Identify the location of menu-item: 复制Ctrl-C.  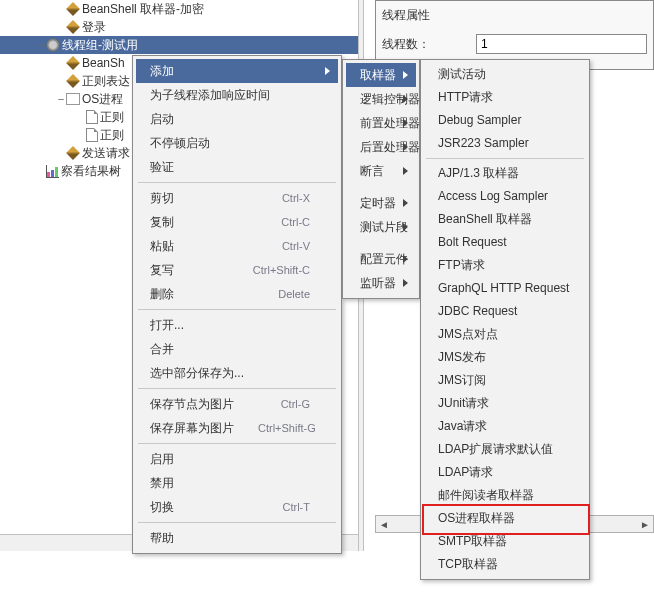
(237, 222).